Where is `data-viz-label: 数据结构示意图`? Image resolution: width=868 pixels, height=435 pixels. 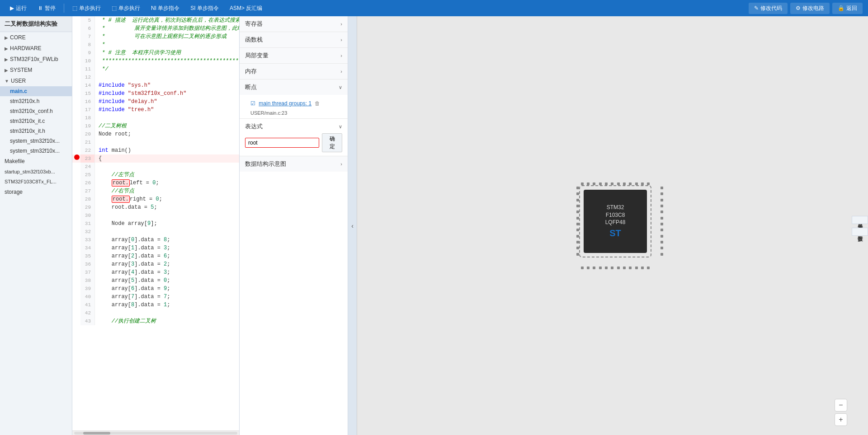
data-viz-label: 数据结构示意图 is located at coordinates (266, 164).